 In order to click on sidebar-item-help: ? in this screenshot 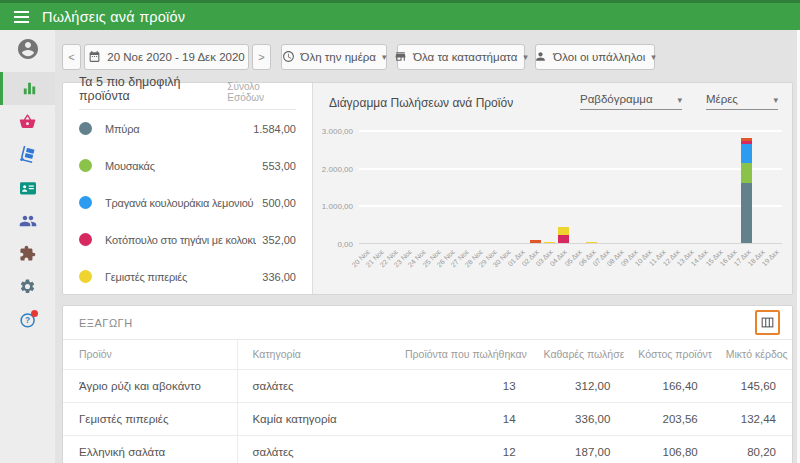, I will do `click(28, 320)`.